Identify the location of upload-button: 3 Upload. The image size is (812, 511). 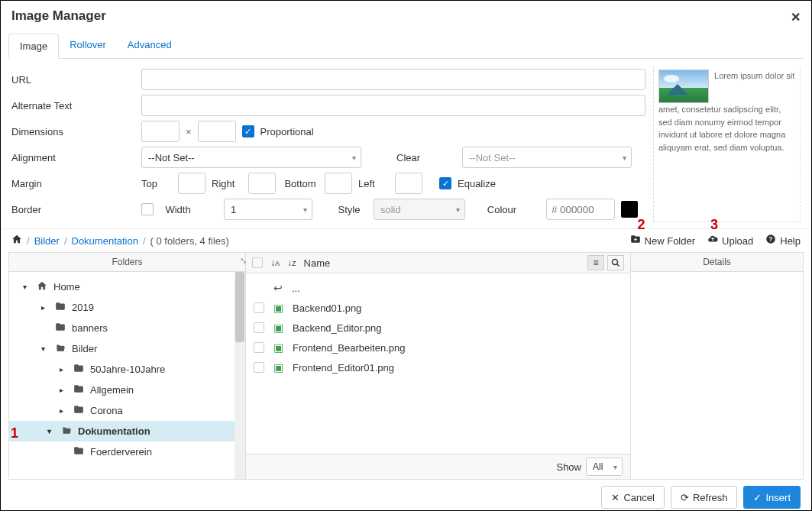
(730, 241).